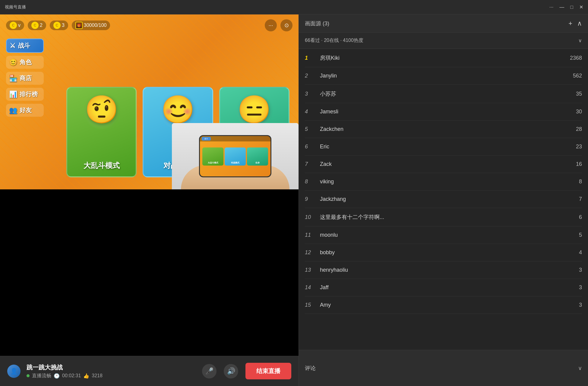 This screenshot has height=386, width=588. What do you see at coordinates (95, 25) in the screenshot?
I see `chest-value: 30000/100` at bounding box center [95, 25].